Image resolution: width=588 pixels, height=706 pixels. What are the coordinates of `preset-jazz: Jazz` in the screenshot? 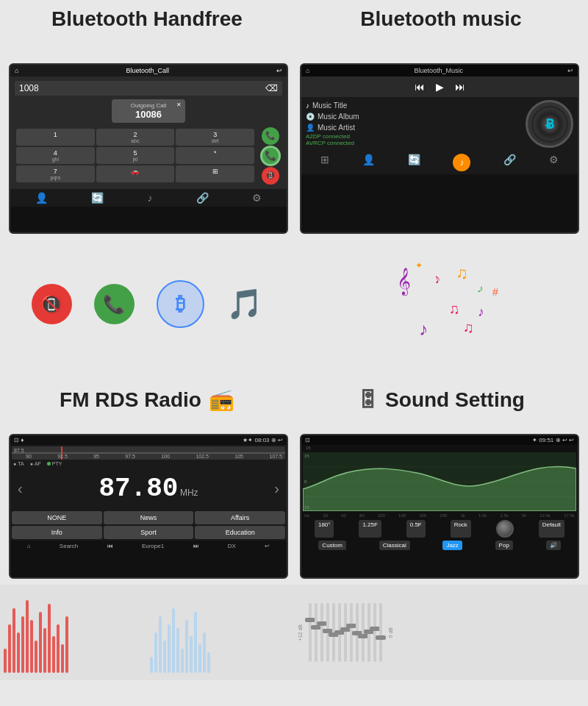 It's located at (452, 546).